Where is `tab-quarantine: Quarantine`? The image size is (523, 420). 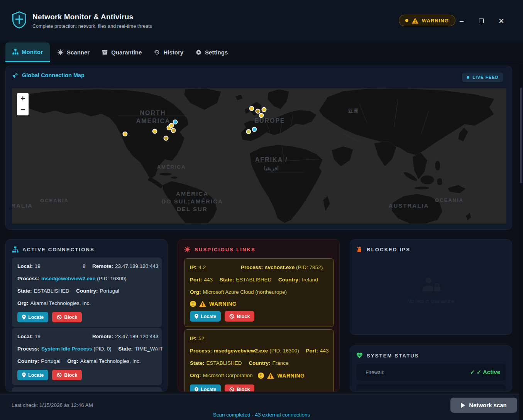
tab-quarantine: Quarantine is located at coordinates (122, 52).